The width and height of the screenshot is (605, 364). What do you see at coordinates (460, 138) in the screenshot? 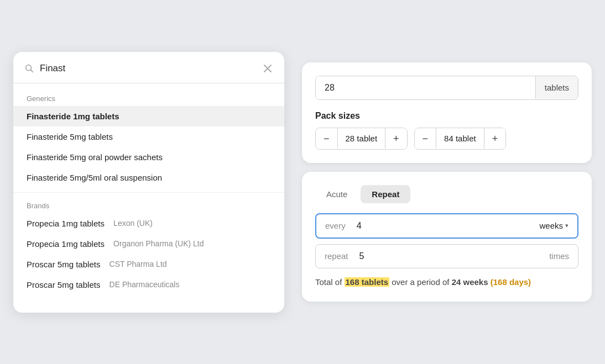
I see `pack-label-2: 84 tablet` at bounding box center [460, 138].